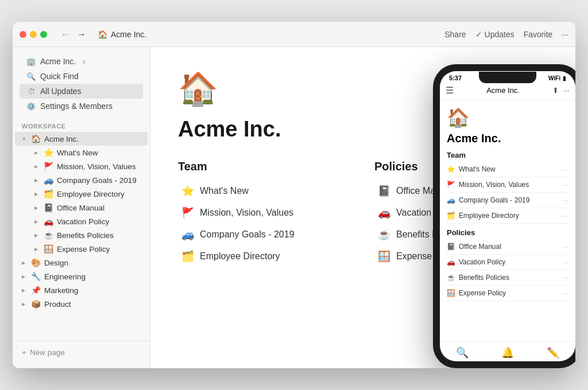  What do you see at coordinates (82, 304) in the screenshot?
I see `sidebar-item-product: ▶📦Product` at bounding box center [82, 304].